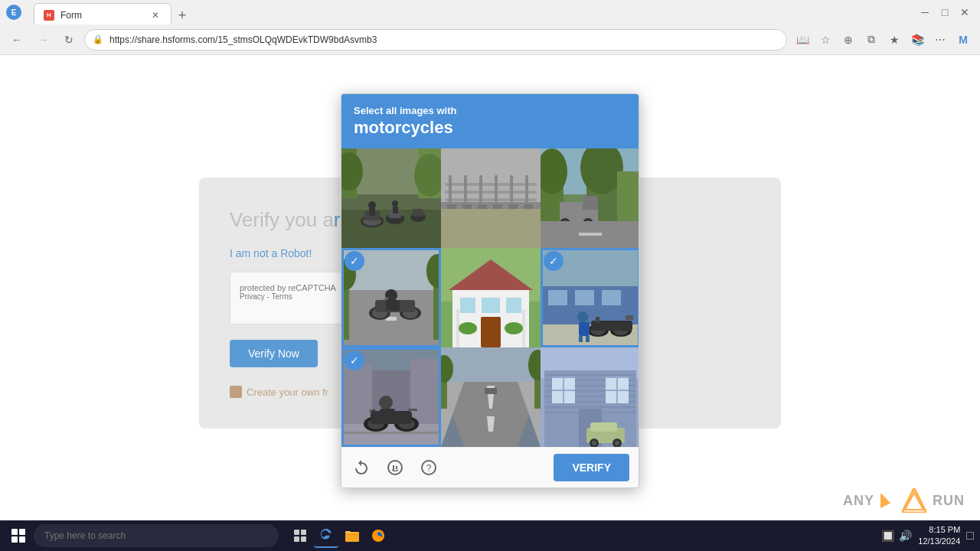 This screenshot has height=551, width=980. What do you see at coordinates (436, 40) in the screenshot?
I see `address-bar: 🔒 https://share.hsforms.com/15_stmsOLQqW…` at bounding box center [436, 40].